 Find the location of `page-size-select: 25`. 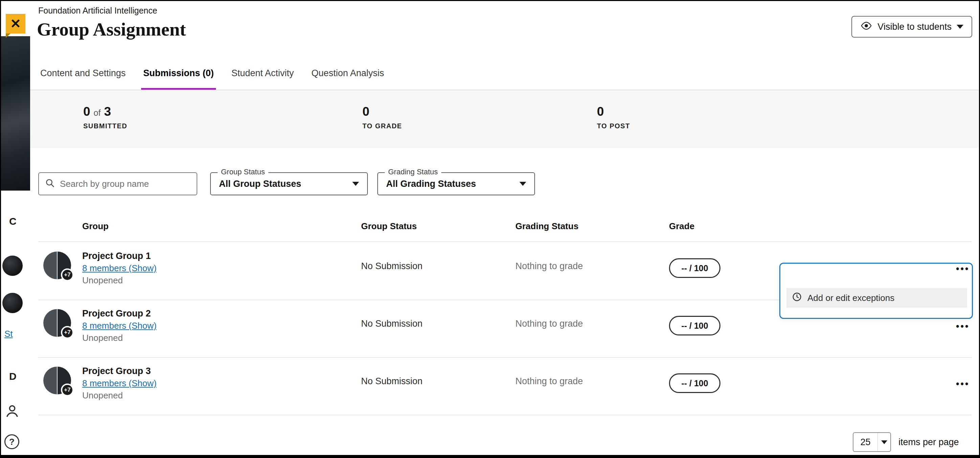

page-size-select: 25 is located at coordinates (872, 442).